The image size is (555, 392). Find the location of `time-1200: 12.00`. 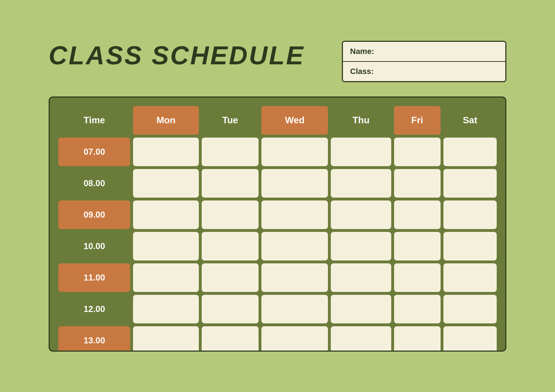

time-1200: 12.00 is located at coordinates (94, 309).